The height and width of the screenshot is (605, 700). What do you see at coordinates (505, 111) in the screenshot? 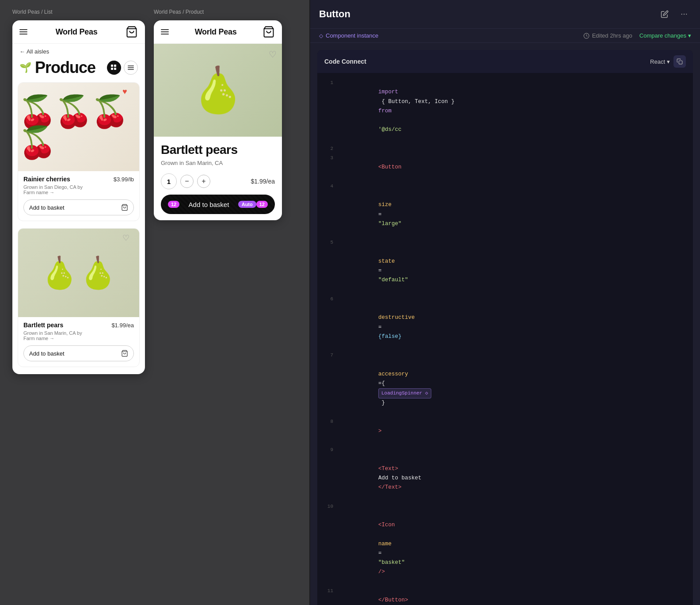
I see `code-line-1: 1 import { Button, Text, Icon } from '@d…` at bounding box center [505, 111].